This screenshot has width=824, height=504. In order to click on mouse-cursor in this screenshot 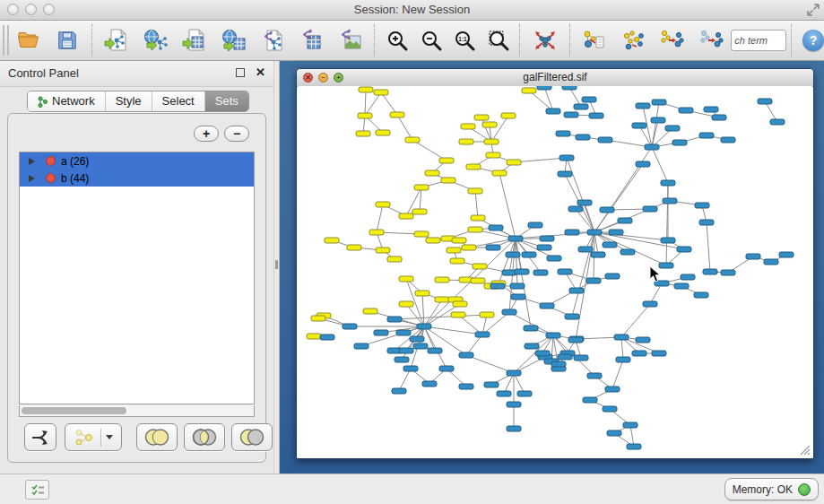, I will do `click(655, 274)`.